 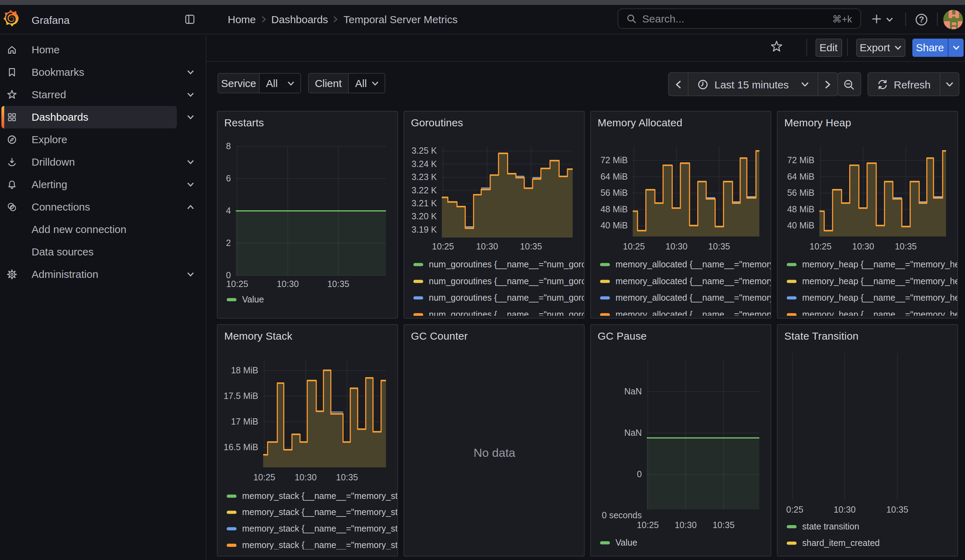 What do you see at coordinates (244, 421) in the screenshot?
I see `svg-text: 17 MiB` at bounding box center [244, 421].